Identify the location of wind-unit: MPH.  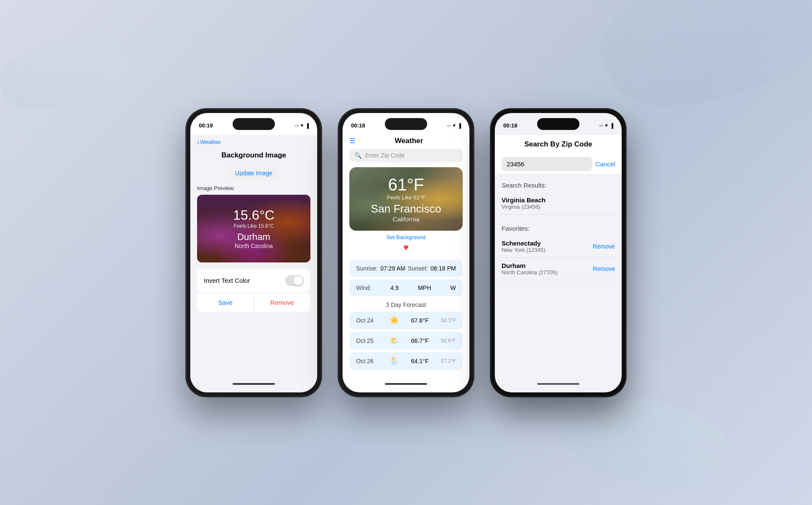
(425, 288).